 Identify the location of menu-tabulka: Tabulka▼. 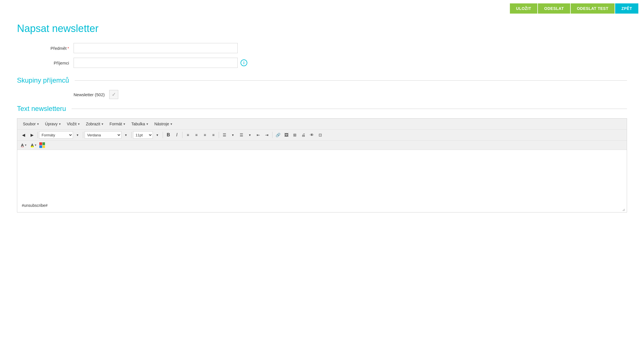
(140, 124).